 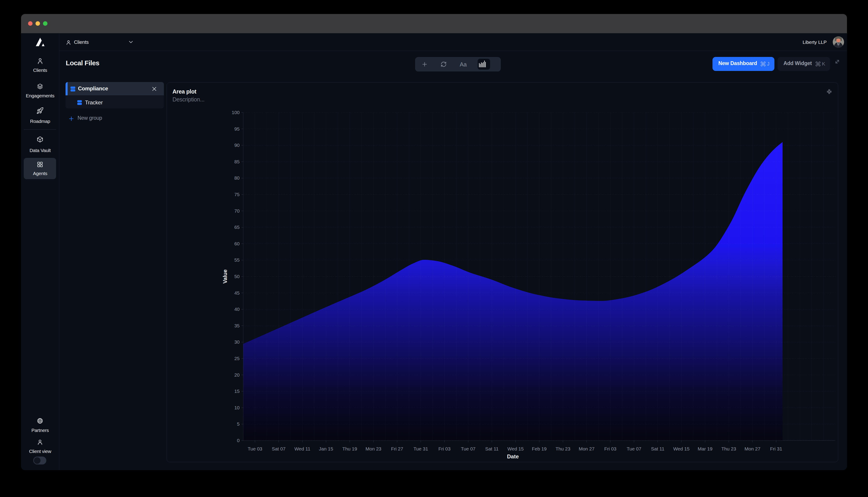 I want to click on svg-text: Jan 15, so click(x=326, y=449).